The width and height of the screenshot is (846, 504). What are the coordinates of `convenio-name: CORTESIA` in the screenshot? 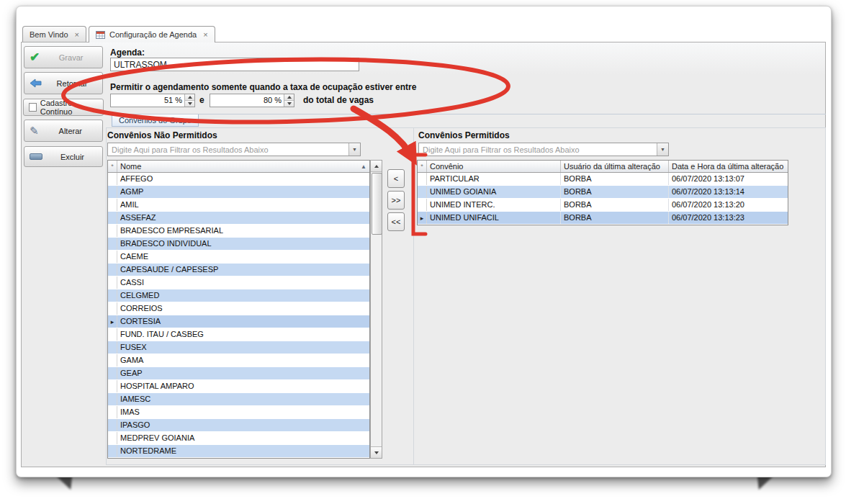 It's located at (243, 321).